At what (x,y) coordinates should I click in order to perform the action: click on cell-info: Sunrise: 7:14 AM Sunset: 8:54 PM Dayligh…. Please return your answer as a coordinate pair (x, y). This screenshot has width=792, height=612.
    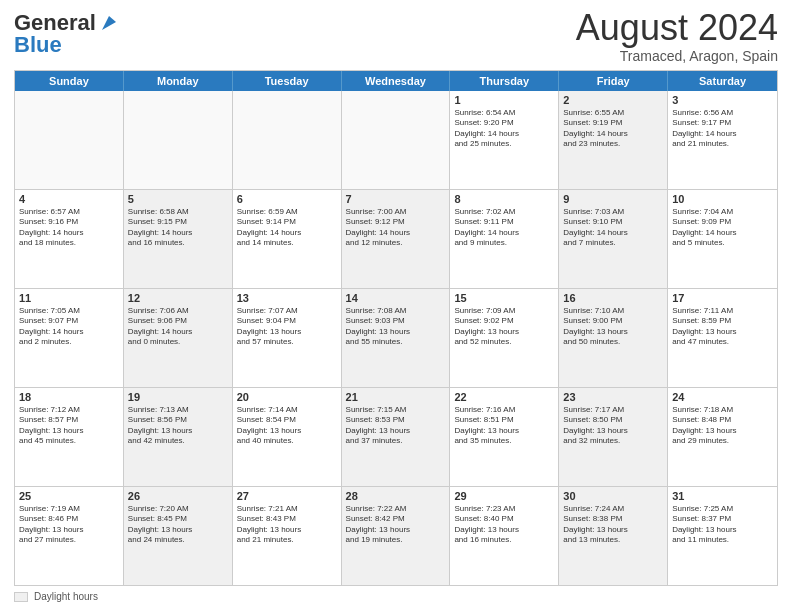
    Looking at the image, I should click on (287, 426).